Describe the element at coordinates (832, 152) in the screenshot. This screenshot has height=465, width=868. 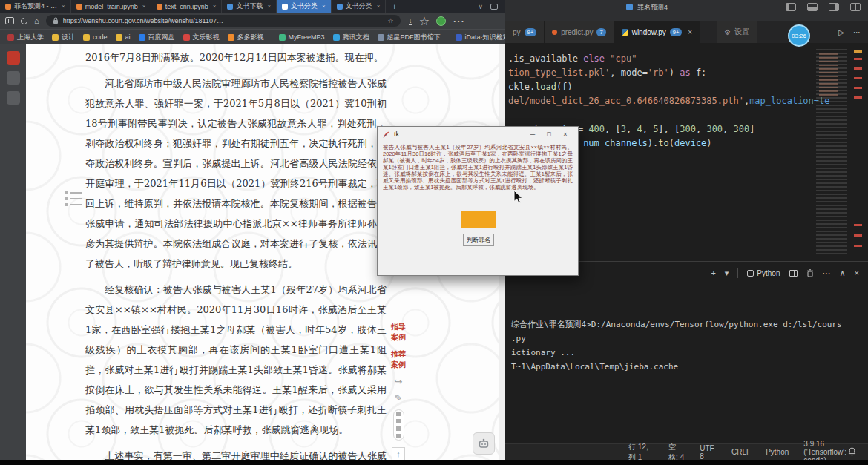
I see `minimap` at that location.